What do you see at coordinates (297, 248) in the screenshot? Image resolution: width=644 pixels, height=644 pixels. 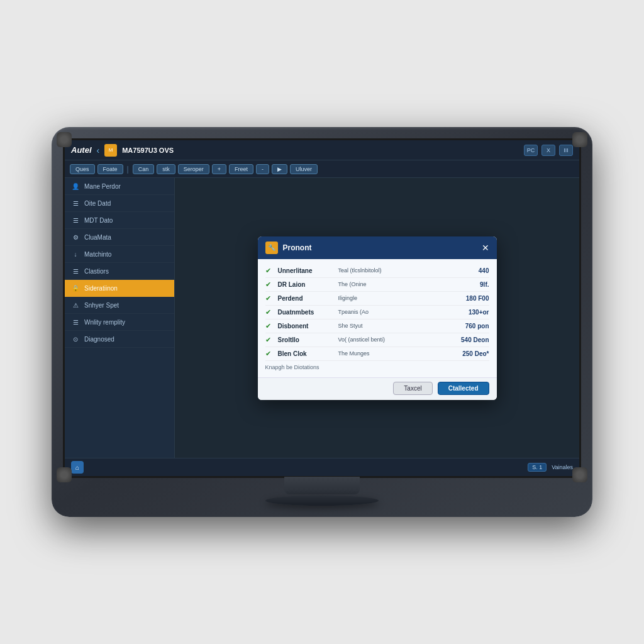 I see `dialog-title: Pronont` at bounding box center [297, 248].